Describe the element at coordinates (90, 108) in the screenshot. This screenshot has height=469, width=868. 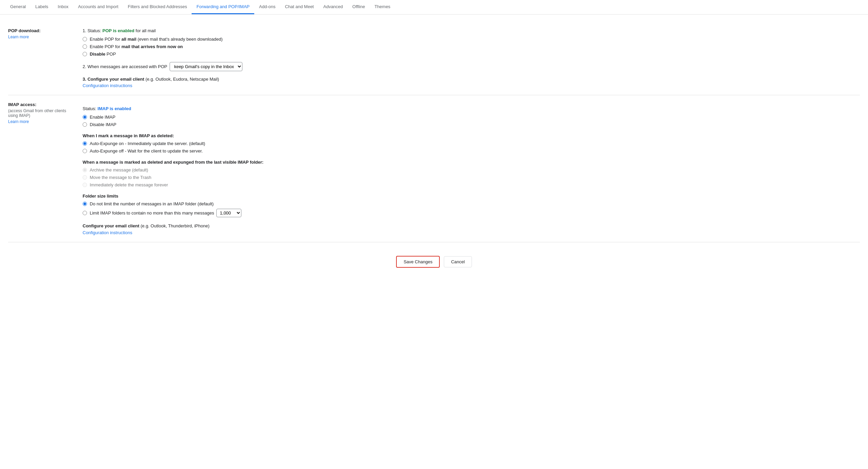
I see `imap-status-prefix: Status:` at that location.